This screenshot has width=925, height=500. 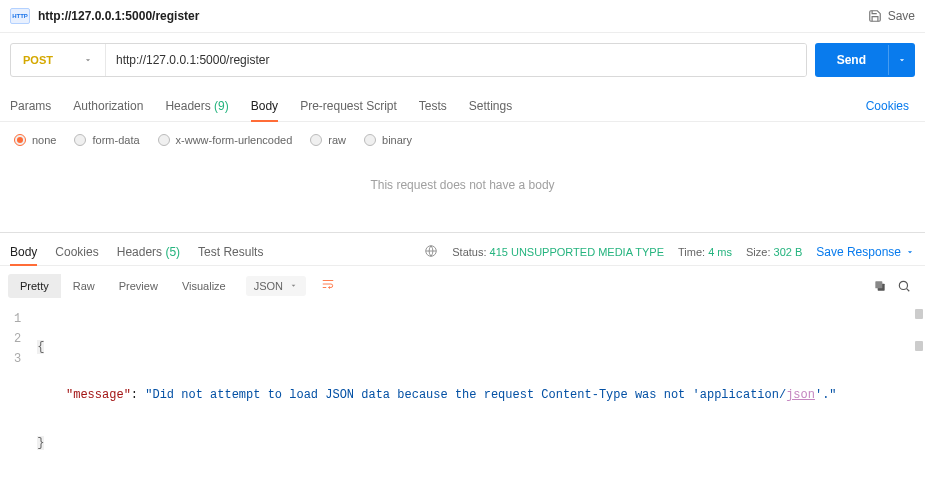 What do you see at coordinates (76, 252) in the screenshot?
I see `resp-tab-cookies: Cookies` at bounding box center [76, 252].